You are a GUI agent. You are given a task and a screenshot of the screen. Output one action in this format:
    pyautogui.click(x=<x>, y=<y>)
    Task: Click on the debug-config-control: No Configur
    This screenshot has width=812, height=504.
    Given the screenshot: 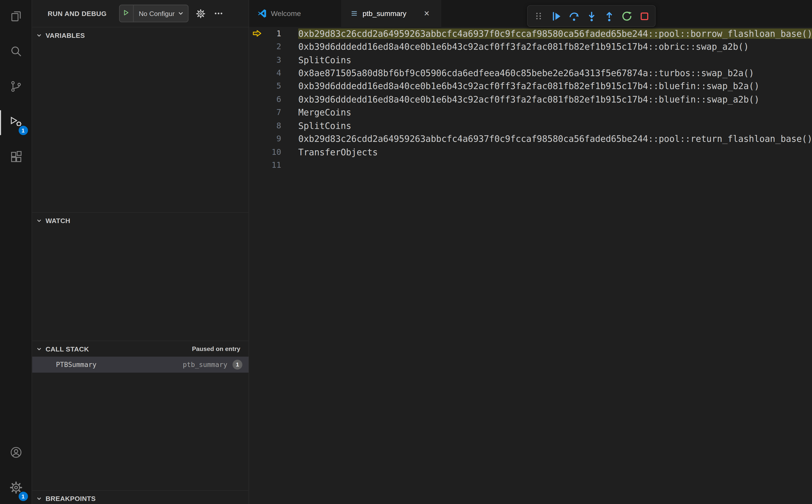 What is the action you would take?
    pyautogui.click(x=154, y=13)
    